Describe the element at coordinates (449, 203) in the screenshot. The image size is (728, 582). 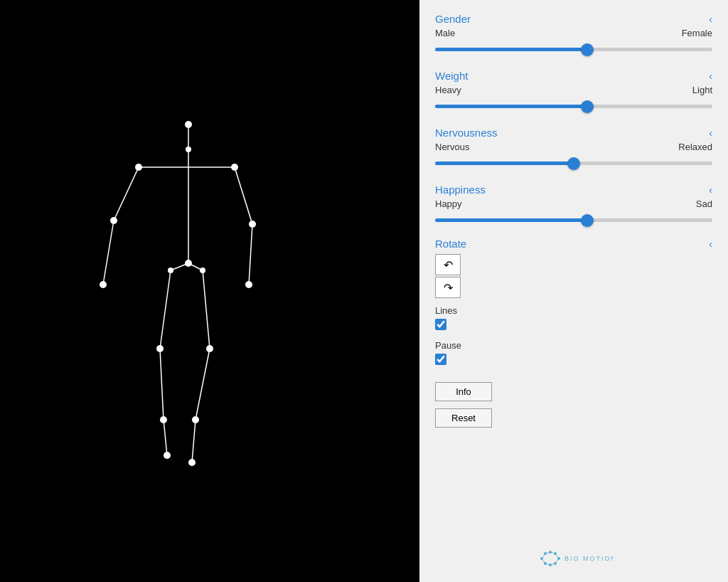
I see `happiness-left-label: Happy` at that location.